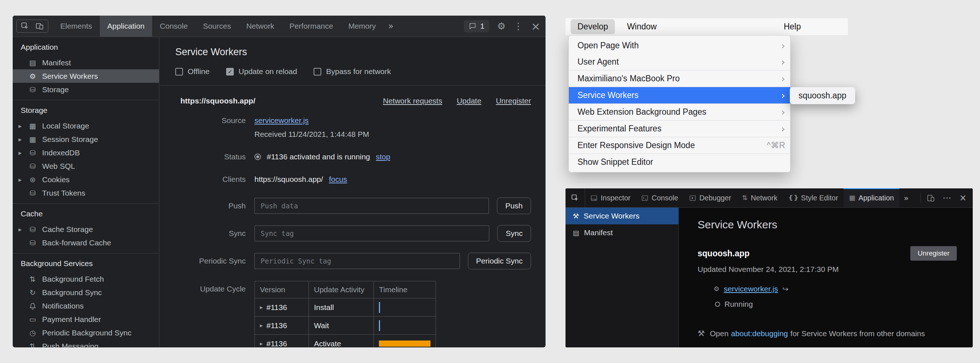 This screenshot has width=980, height=363. What do you see at coordinates (642, 27) in the screenshot?
I see `menubar-item-window: Window` at bounding box center [642, 27].